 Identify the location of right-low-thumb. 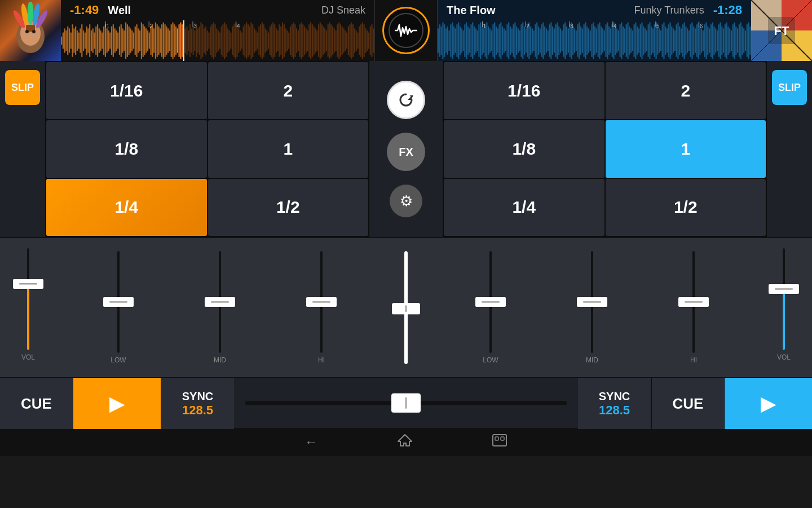
(491, 302).